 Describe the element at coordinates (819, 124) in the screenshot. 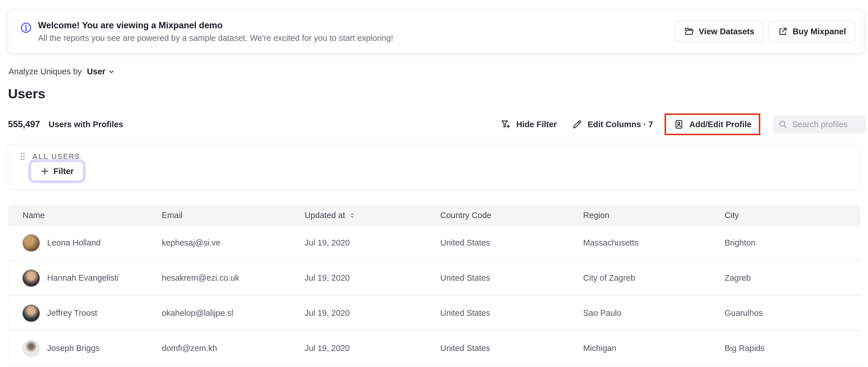

I see `search-profiles-box` at that location.